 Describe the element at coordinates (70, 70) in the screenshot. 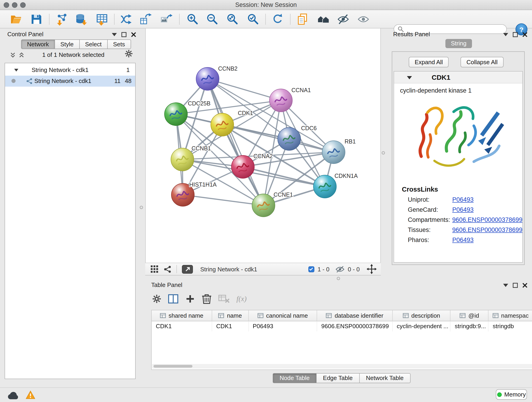

I see `network-collection-row: String Network - cdk1 1` at that location.